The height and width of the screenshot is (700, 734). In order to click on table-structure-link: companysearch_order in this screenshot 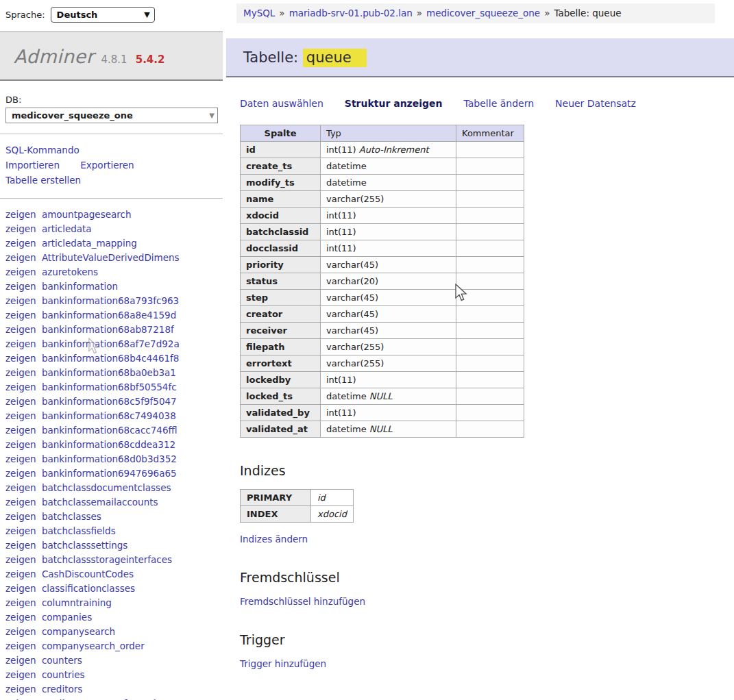, I will do `click(93, 646)`.